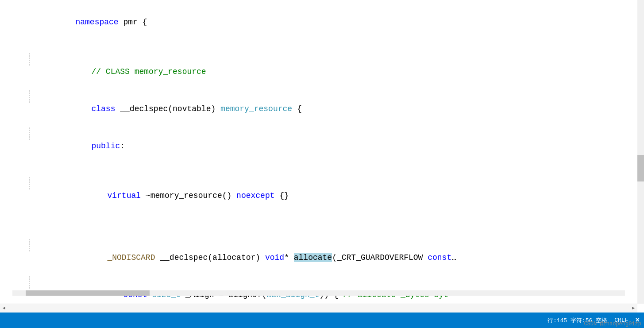  I want to click on code-line: public:, so click(319, 146).